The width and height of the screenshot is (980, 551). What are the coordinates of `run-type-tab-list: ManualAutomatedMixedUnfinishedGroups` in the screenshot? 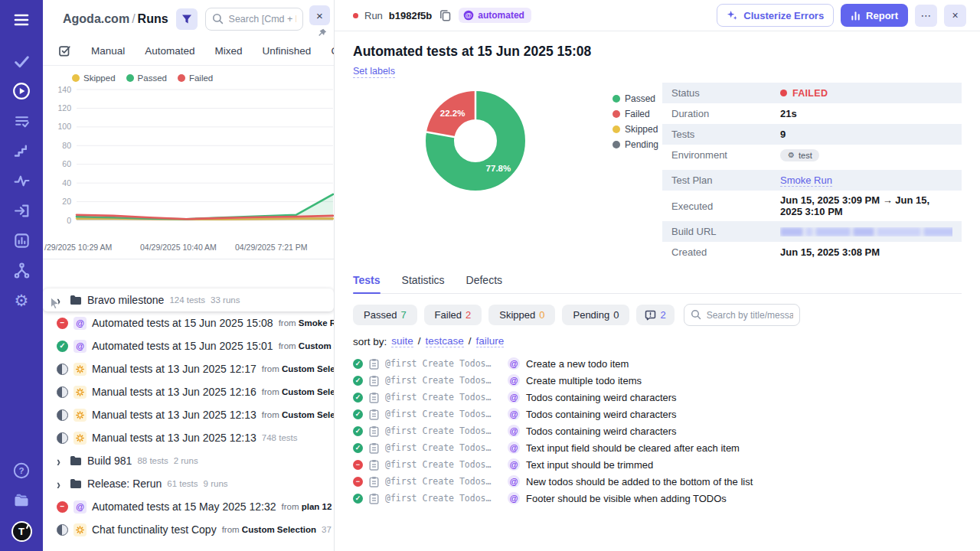 It's located at (213, 51).